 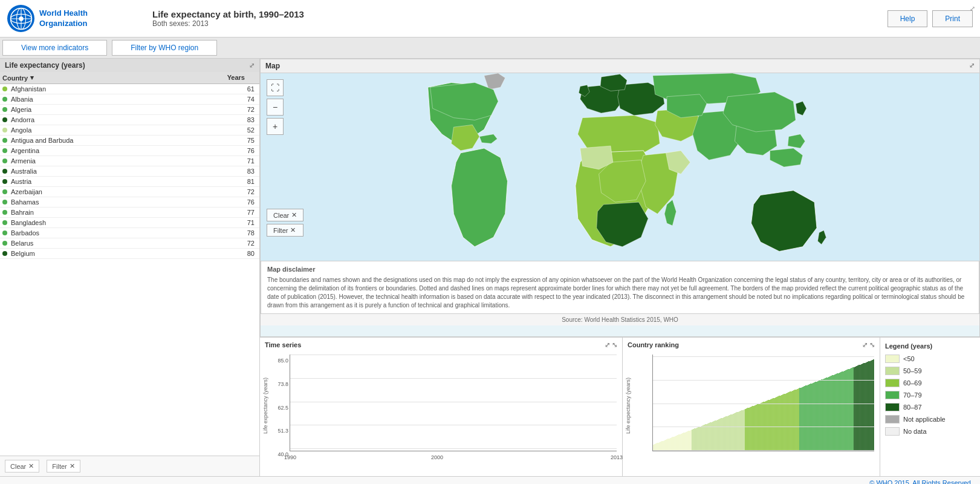 What do you see at coordinates (285, 215) in the screenshot?
I see `map-clear-button: Clear ✕` at bounding box center [285, 215].